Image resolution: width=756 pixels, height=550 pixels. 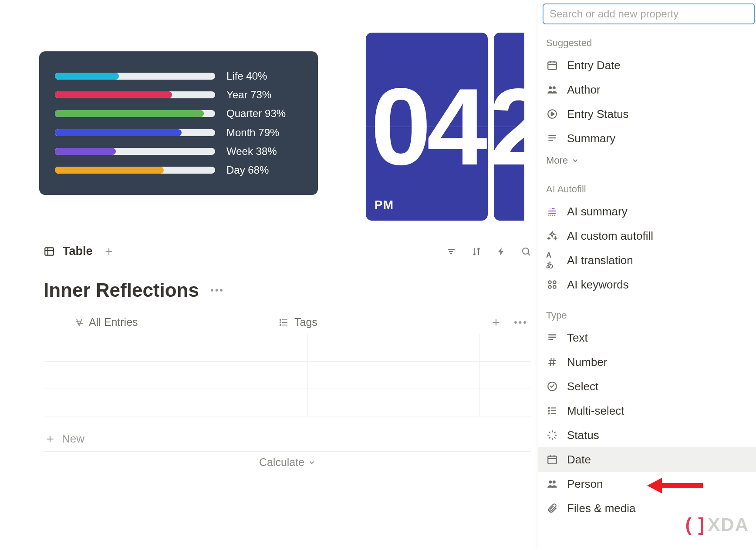 I want to click on watermark: ( ] XDA, so click(x=717, y=525).